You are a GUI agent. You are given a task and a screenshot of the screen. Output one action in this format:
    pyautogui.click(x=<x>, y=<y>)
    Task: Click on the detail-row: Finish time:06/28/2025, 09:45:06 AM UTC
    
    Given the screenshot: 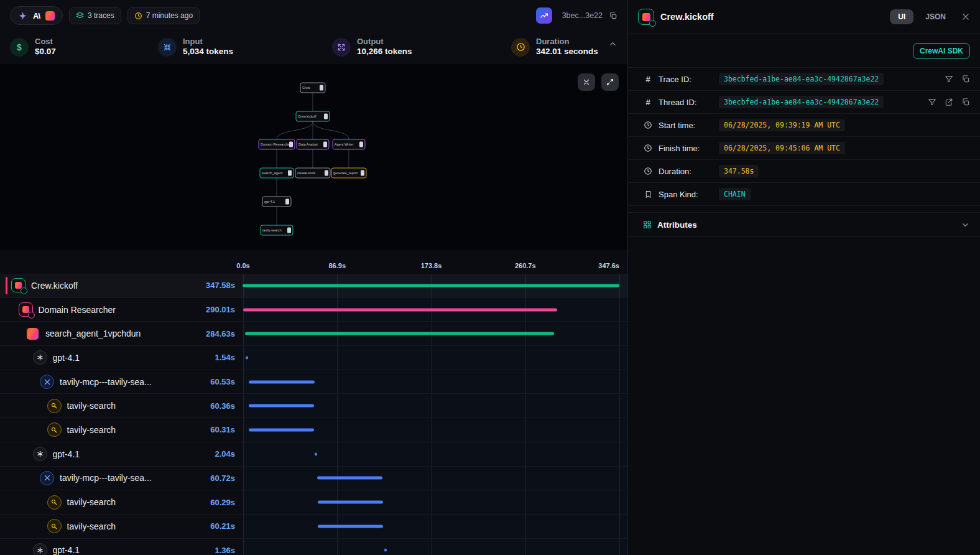 What is the action you would take?
    pyautogui.click(x=804, y=148)
    